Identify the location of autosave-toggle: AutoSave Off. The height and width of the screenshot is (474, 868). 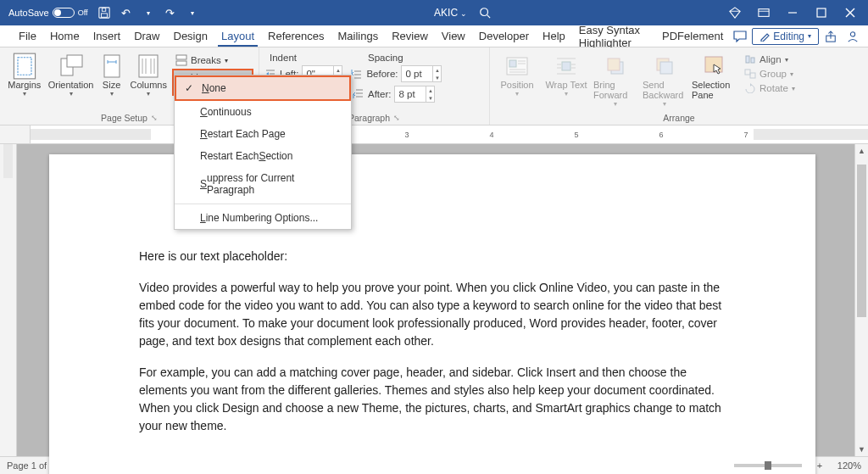
(48, 13).